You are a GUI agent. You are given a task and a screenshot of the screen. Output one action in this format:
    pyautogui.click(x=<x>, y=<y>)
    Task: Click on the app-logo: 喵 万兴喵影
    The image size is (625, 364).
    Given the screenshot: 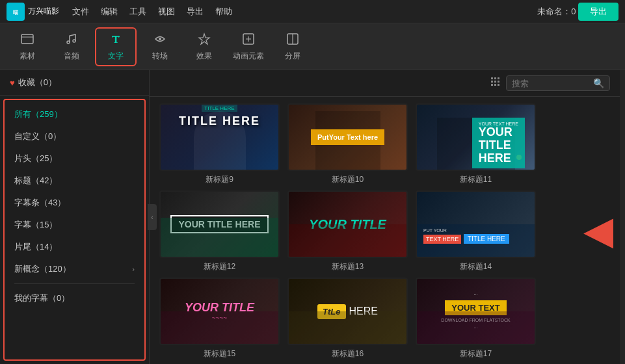 What is the action you would take?
    pyautogui.click(x=33, y=12)
    